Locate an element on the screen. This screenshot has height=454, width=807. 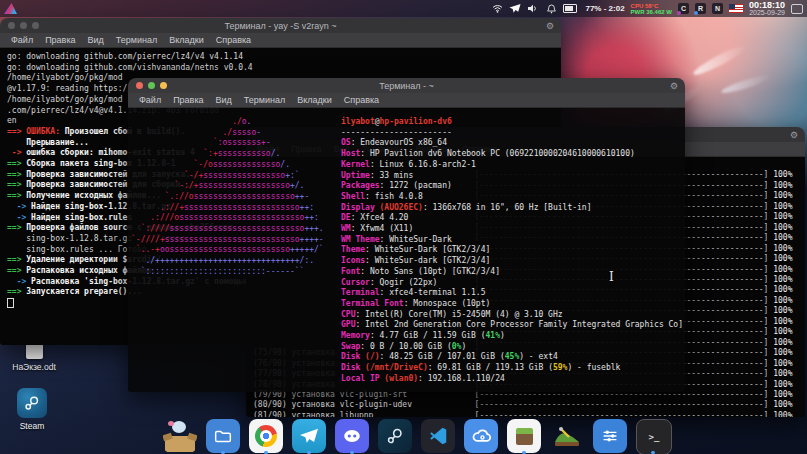
dock-item-anime-box-app is located at coordinates (180, 436).